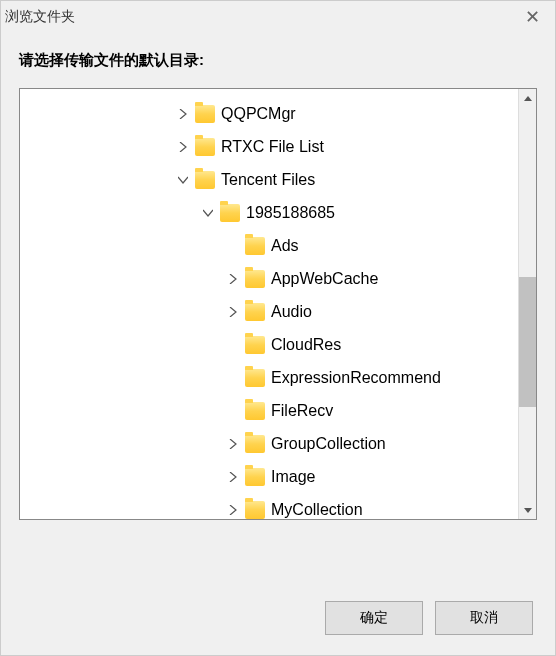 This screenshot has width=556, height=656. What do you see at coordinates (290, 213) in the screenshot?
I see `tree-item-label: 1985188685` at bounding box center [290, 213].